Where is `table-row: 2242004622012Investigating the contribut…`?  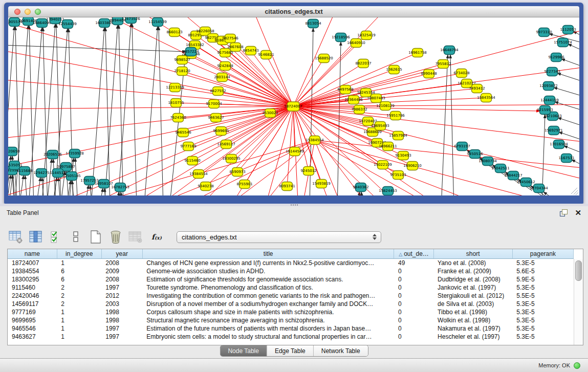 table-row: 2242004622012Investigating the contribut… is located at coordinates (291, 296).